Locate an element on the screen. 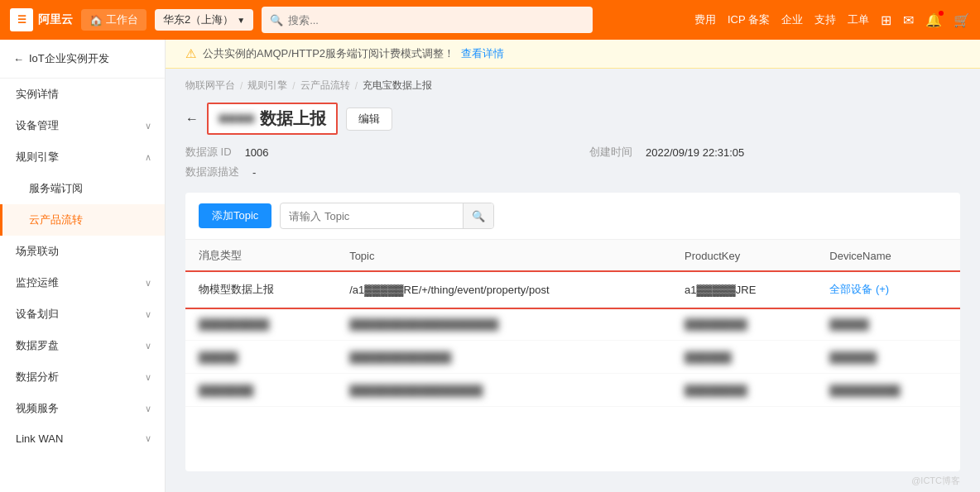  sidebar-item-label-scene: 场景联动 is located at coordinates (37, 251).